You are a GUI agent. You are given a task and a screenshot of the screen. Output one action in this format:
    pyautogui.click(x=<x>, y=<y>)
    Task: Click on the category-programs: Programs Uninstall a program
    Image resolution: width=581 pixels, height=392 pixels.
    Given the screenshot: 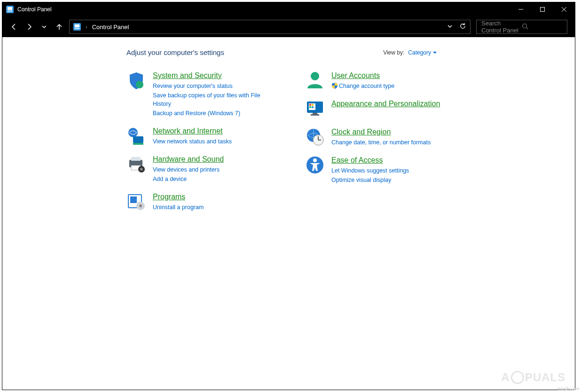 What is the action you would take?
    pyautogui.click(x=202, y=202)
    